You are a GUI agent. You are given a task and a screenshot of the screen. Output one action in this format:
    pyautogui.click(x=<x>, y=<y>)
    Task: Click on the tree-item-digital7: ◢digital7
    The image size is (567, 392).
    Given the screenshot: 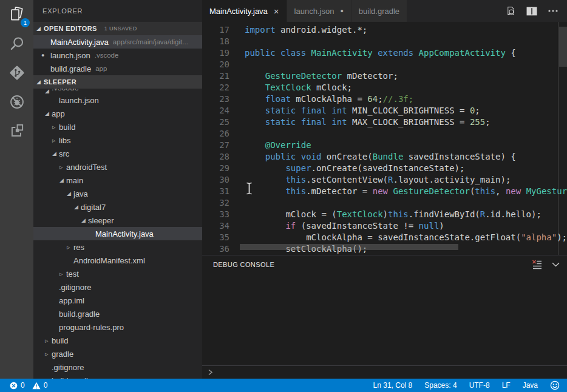 What is the action you would take?
    pyautogui.click(x=118, y=207)
    